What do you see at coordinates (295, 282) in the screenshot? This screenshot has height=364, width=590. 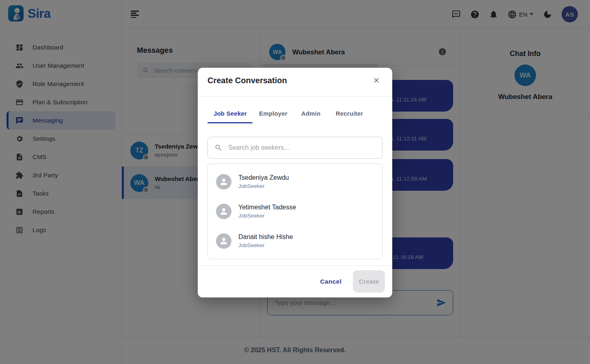 I see `modal-footer: Cancel Create` at bounding box center [295, 282].